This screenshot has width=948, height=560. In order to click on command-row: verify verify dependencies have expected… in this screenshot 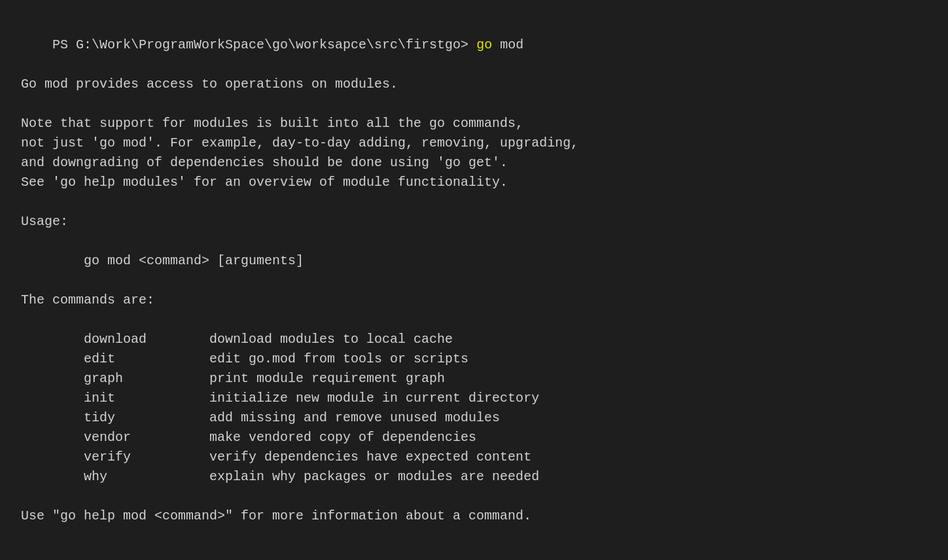, I will do `click(474, 457)`.